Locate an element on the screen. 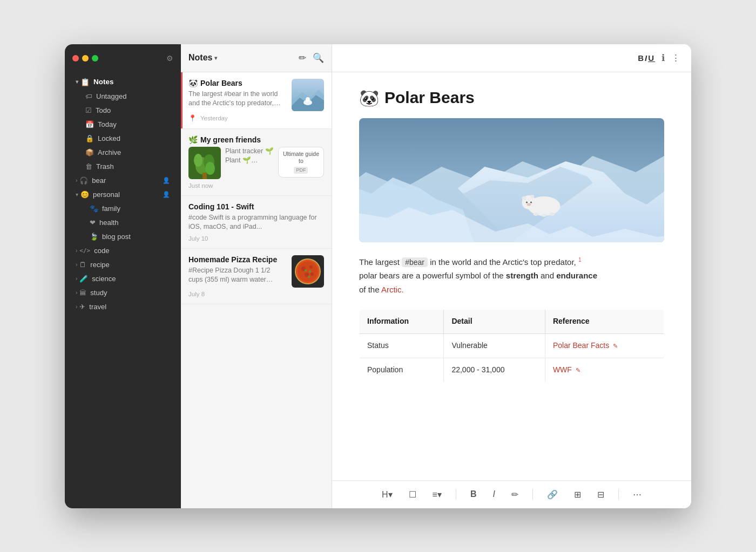 This screenshot has height=552, width=756. title-text: Polar Bears is located at coordinates (430, 98).